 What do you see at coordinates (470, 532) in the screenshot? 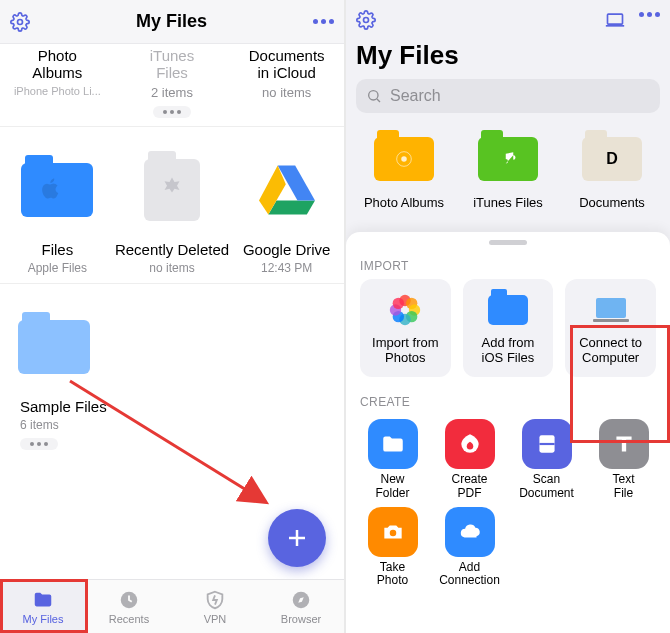
I see `cloud-icon` at bounding box center [470, 532].